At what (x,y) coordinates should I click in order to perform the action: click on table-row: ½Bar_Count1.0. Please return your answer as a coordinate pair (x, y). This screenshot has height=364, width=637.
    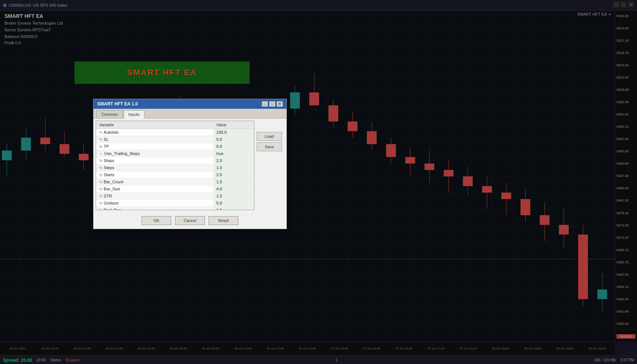
    Looking at the image, I should click on (175, 182).